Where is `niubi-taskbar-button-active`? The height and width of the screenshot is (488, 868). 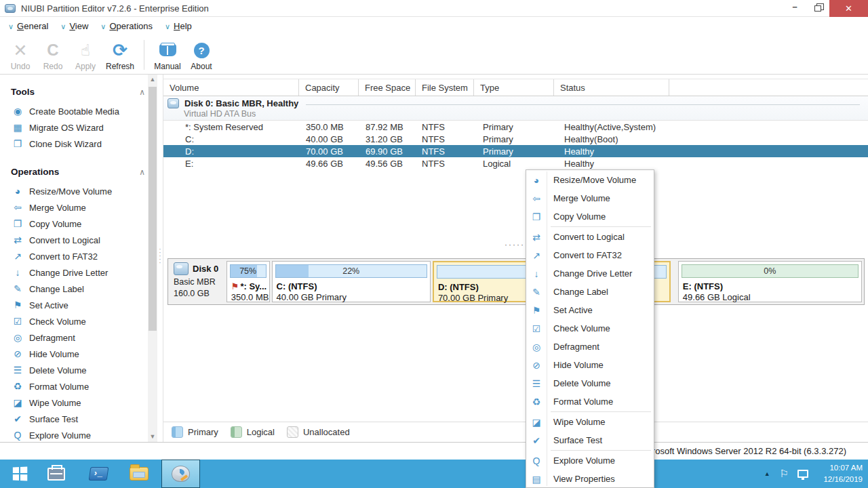 niubi-taskbar-button-active is located at coordinates (180, 474).